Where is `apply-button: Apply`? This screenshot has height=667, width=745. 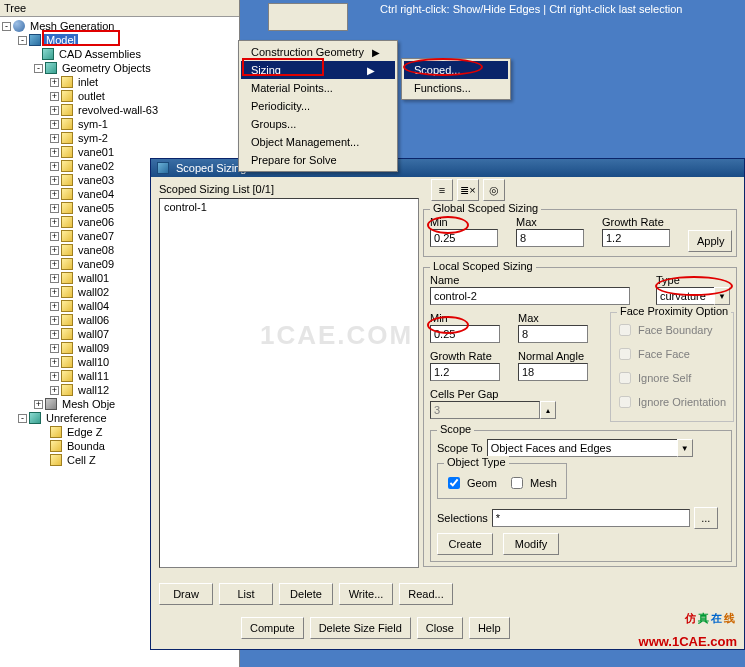 apply-button: Apply is located at coordinates (710, 241).